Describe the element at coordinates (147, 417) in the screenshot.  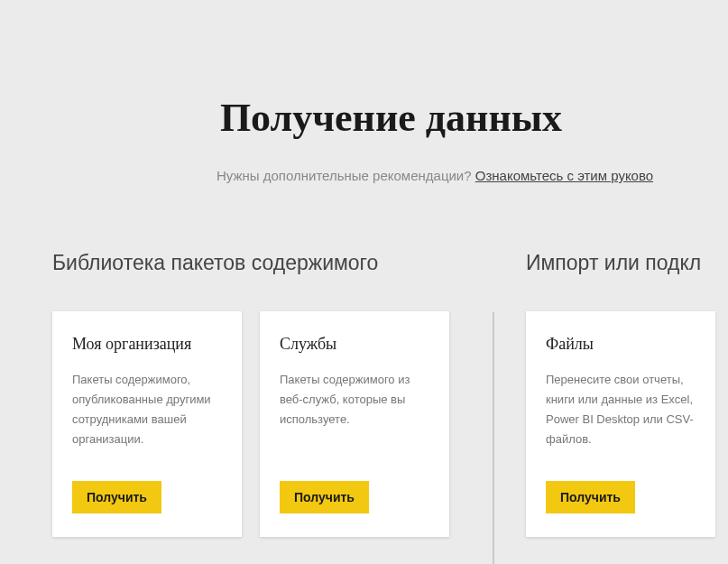
I see `card-description: Пакеты содержимого, опубликованные други…` at that location.